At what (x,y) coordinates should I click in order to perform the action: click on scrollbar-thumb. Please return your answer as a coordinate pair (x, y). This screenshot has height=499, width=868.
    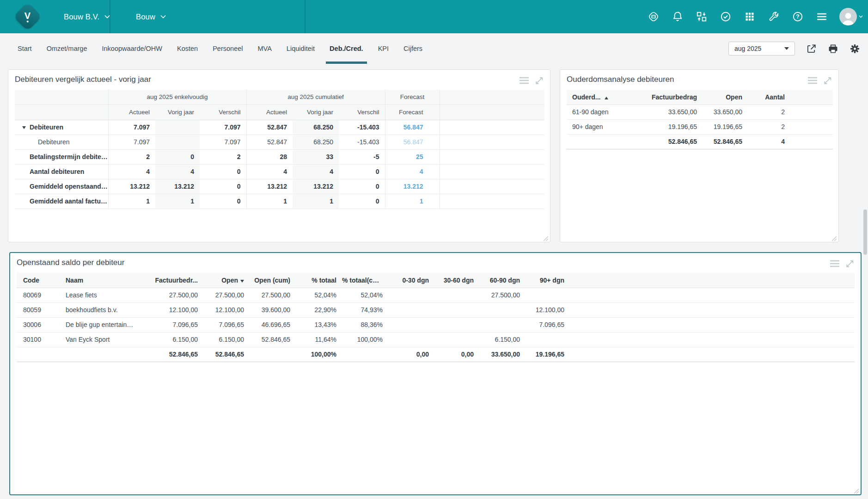
    Looking at the image, I should click on (865, 232).